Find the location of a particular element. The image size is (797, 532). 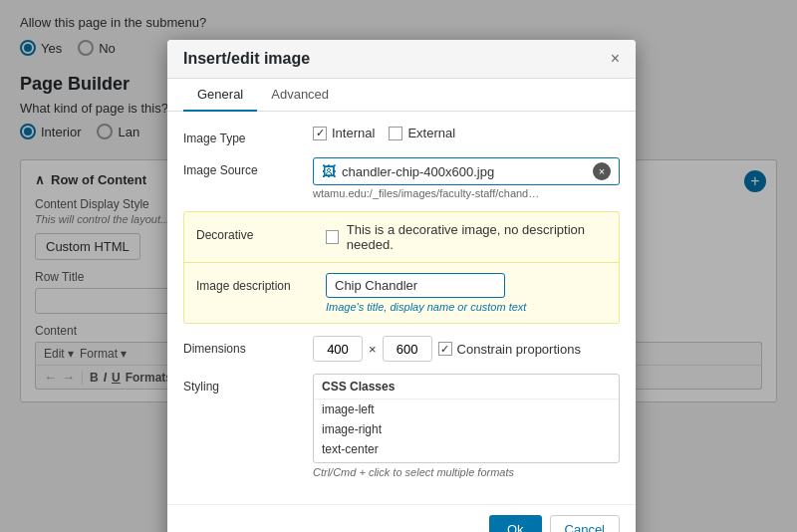

styling-hint: Ctrl/Cmd + click to select multiple form… is located at coordinates (466, 472).